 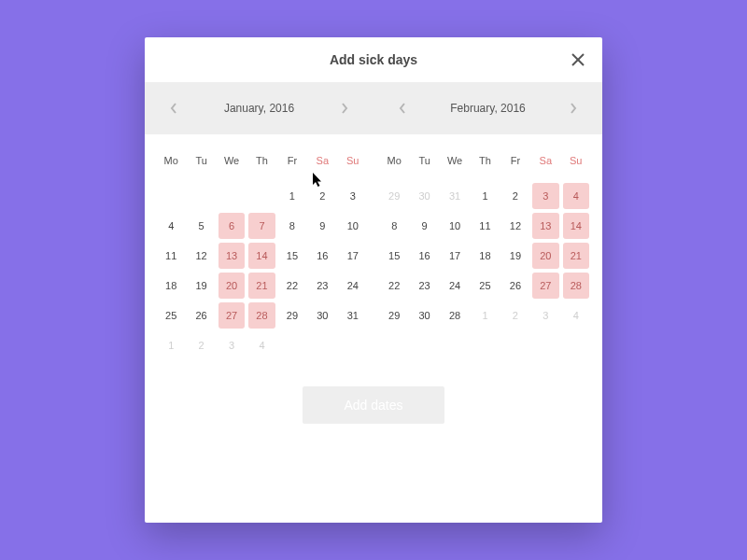 I want to click on calendar-day: 5, so click(x=201, y=226).